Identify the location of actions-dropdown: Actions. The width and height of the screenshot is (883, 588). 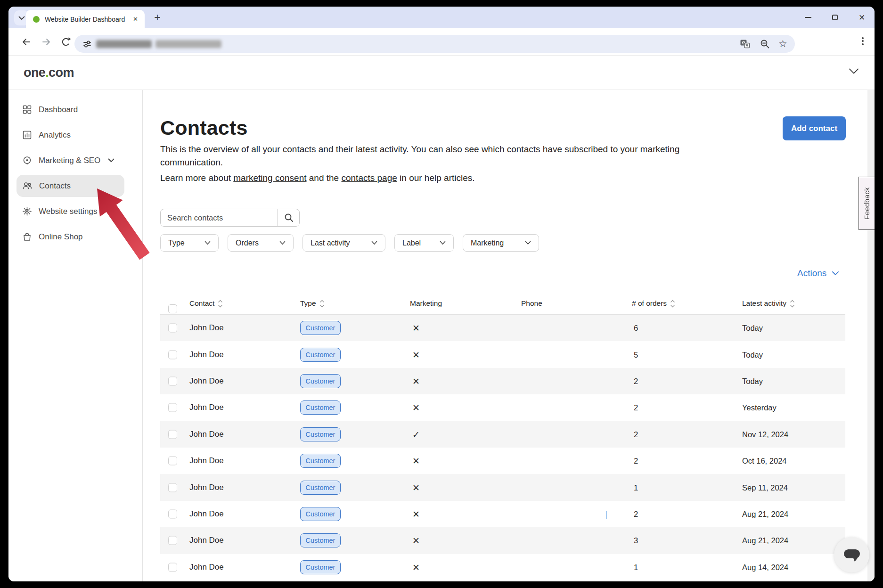
(818, 273).